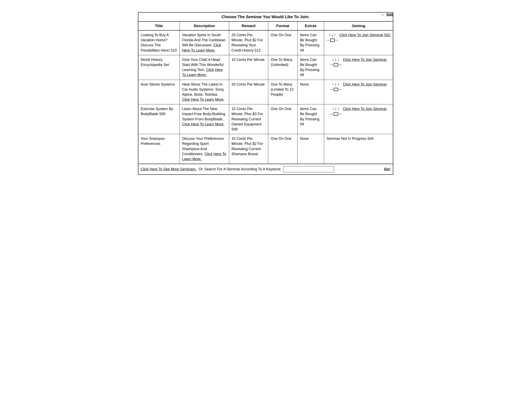  Describe the element at coordinates (249, 43) in the screenshot. I see `cell-reward-0: 25 Cents Per Minute, Plus $2 For Reveali…` at that location.